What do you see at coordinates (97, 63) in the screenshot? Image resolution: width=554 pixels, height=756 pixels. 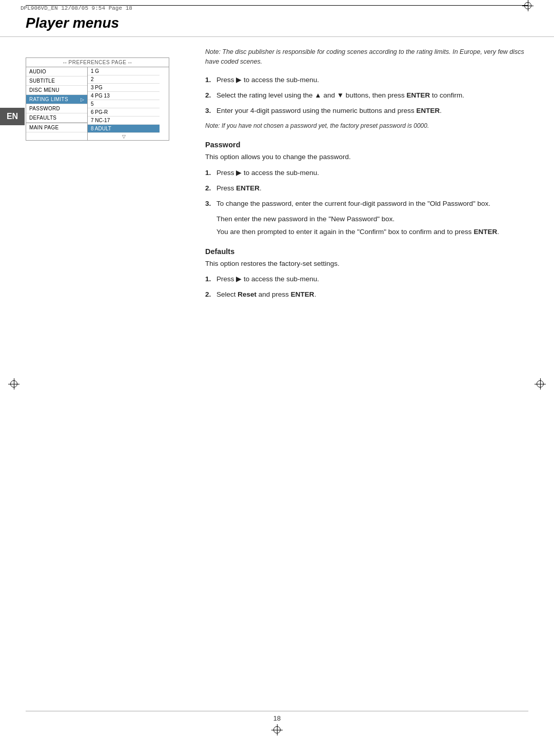 I see `menu-header: -- PREFERENCES PAGE --` at bounding box center [97, 63].